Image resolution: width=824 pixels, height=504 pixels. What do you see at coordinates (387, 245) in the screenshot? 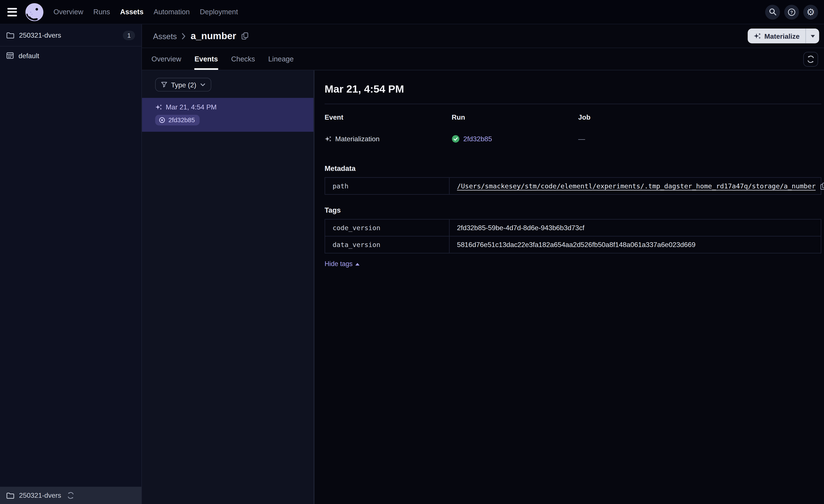
I see `tag-key: data_version` at bounding box center [387, 245].